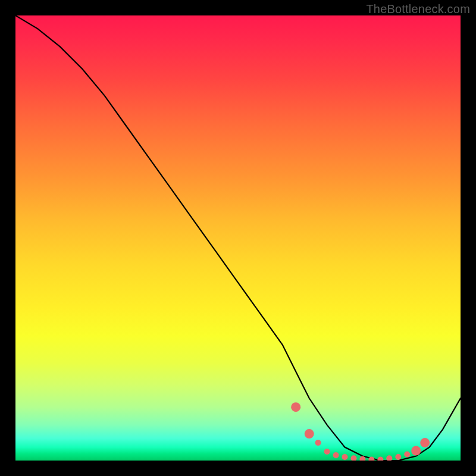 This screenshot has height=476, width=476. What do you see at coordinates (418, 10) in the screenshot?
I see `watermark-label: TheBottleneck.com` at bounding box center [418, 10].